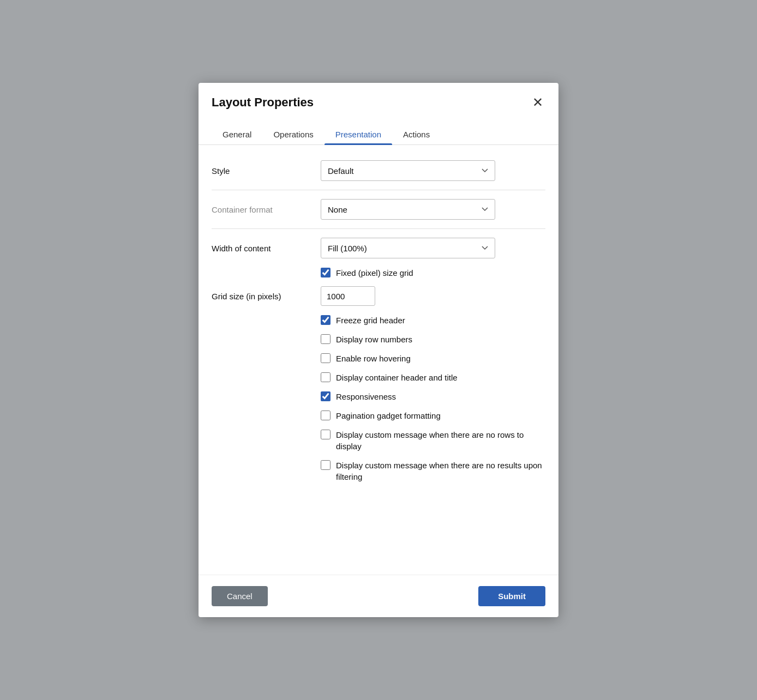 Image resolution: width=757 pixels, height=700 pixels. Describe the element at coordinates (326, 415) in the screenshot. I see `pagination-gadget-checkbox` at that location.